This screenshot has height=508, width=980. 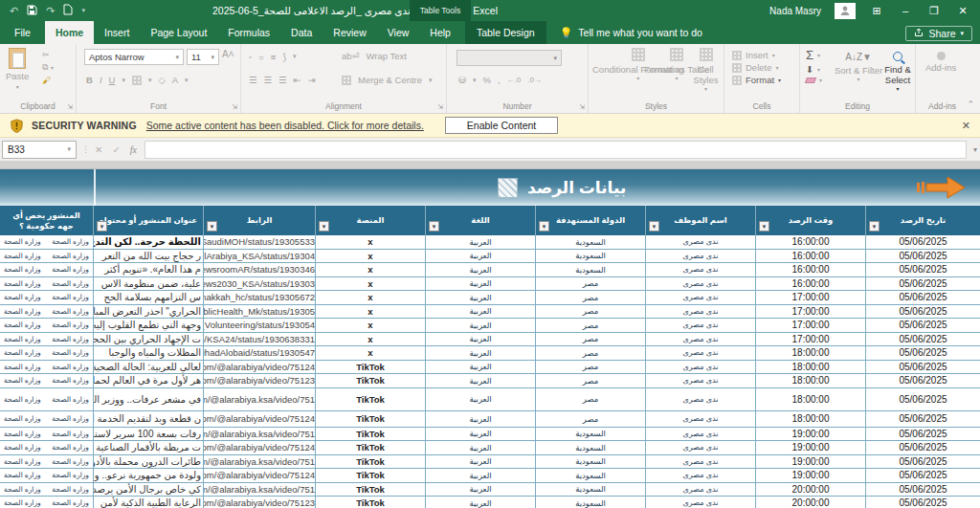 I want to click on column-header-6: اسم الموظف▼, so click(x=701, y=220).